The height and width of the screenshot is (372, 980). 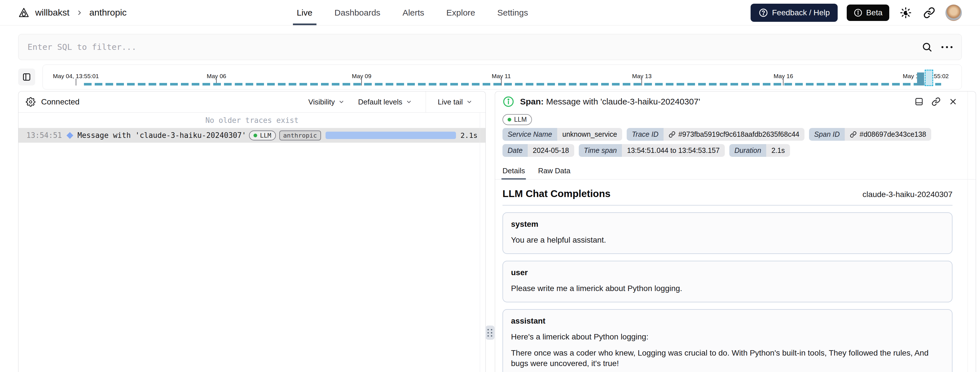 What do you see at coordinates (727, 273) in the screenshot?
I see `message-role: user` at bounding box center [727, 273].